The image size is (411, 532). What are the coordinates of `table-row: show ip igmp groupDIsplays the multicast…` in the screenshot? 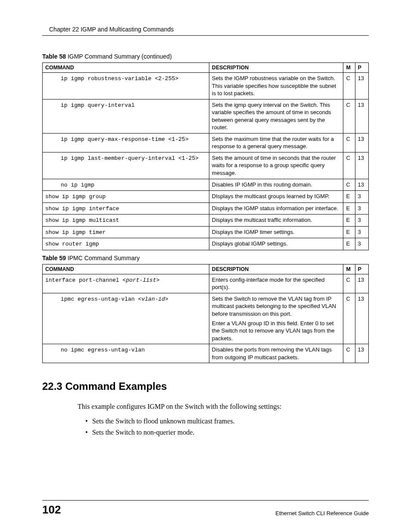 It's located at (206, 197).